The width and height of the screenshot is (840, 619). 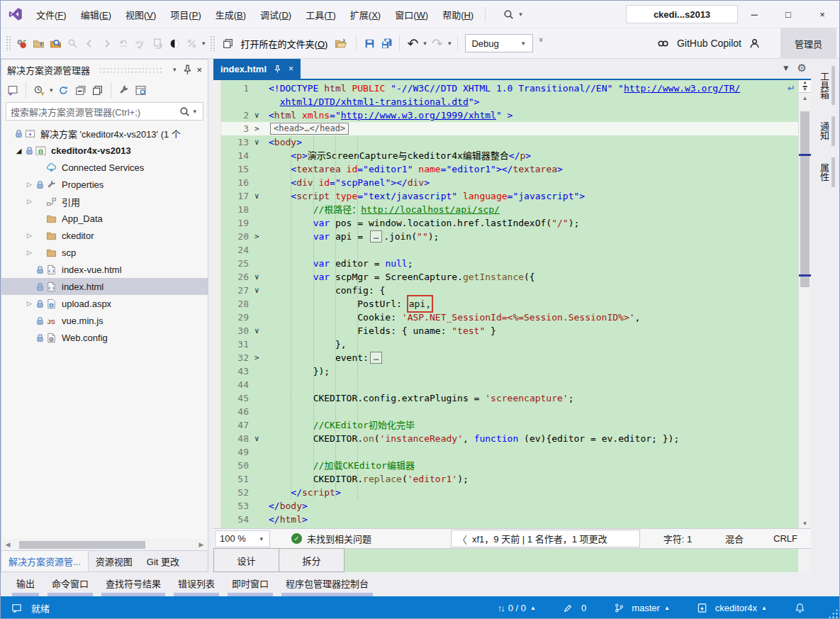 I want to click on right-tab-2: 属性, so click(x=826, y=172).